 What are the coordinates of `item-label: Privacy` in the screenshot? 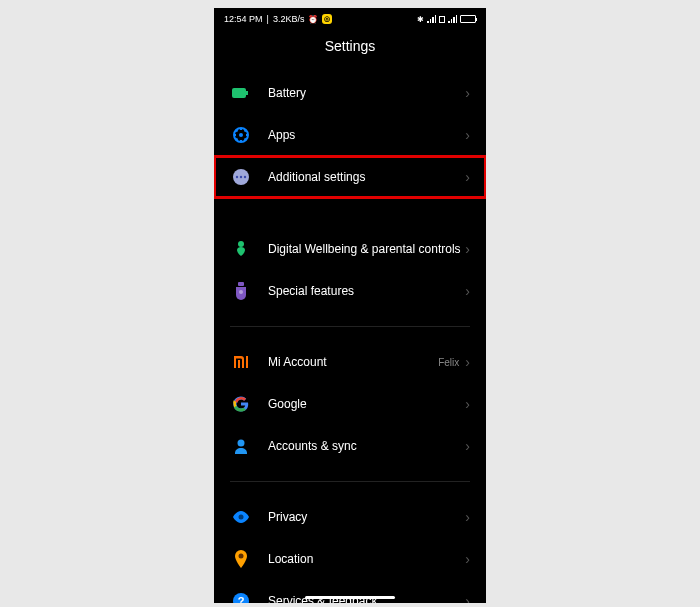 It's located at (366, 517).